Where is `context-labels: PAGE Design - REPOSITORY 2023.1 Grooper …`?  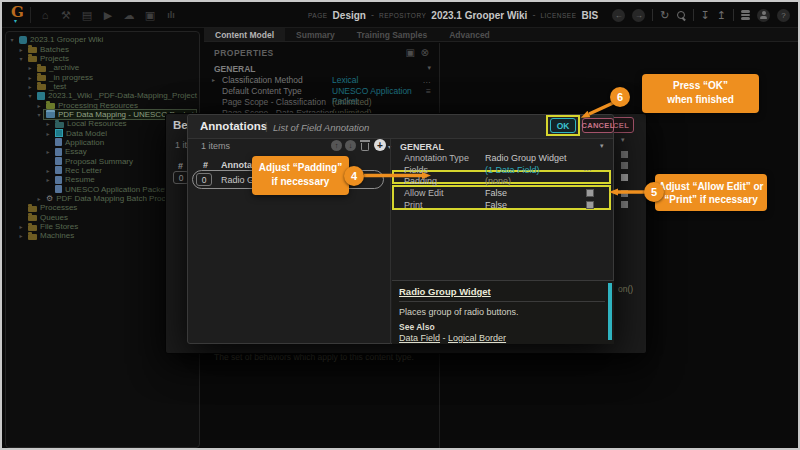
context-labels: PAGE Design - REPOSITORY 2023.1 Grooper … is located at coordinates (453, 15).